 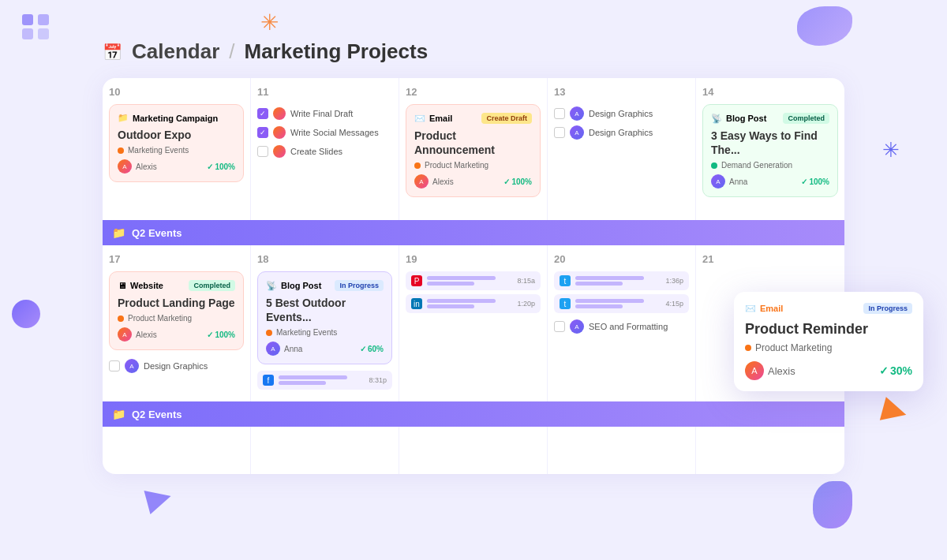 I want to click on row-separator-q2-1: 📁 Q2 Events, so click(x=474, y=233).